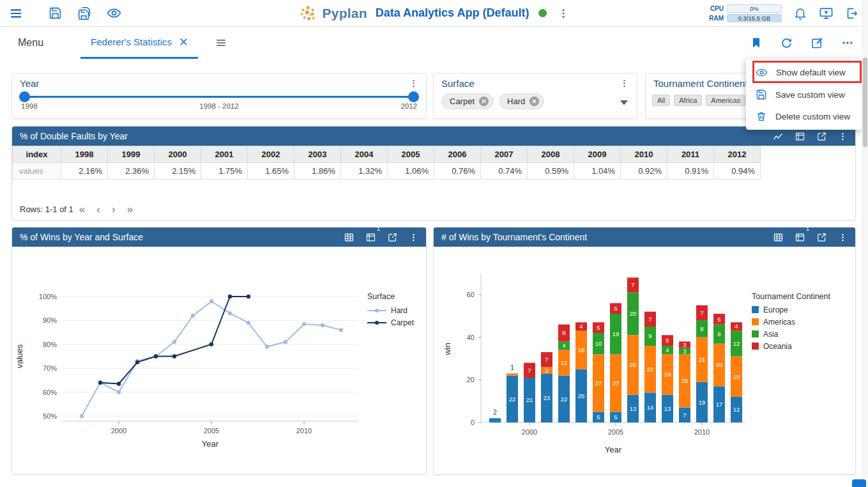 This screenshot has height=487, width=868. Describe the element at coordinates (318, 171) in the screenshot. I see `table-value-cell: 1.86%` at that location.